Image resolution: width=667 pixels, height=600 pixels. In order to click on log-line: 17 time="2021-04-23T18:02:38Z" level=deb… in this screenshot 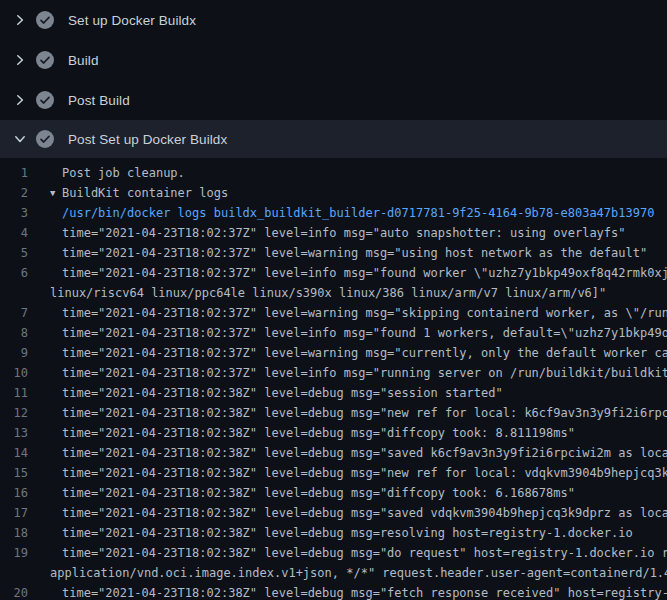, I will do `click(334, 513)`.